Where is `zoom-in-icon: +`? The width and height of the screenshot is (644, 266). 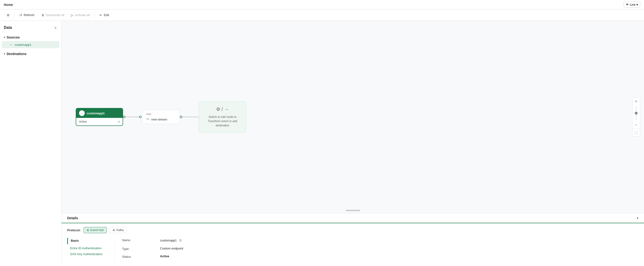
zoom-in-icon: + is located at coordinates (636, 101).